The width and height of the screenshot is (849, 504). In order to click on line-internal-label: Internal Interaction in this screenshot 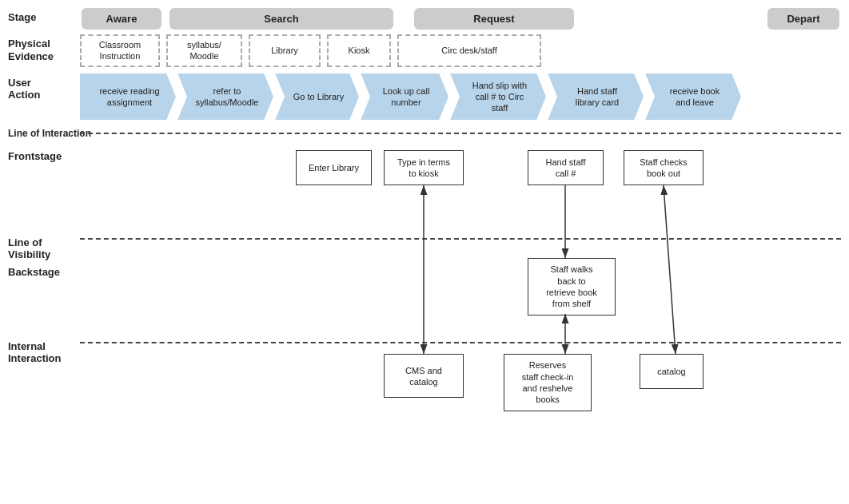, I will do `click(44, 352)`.